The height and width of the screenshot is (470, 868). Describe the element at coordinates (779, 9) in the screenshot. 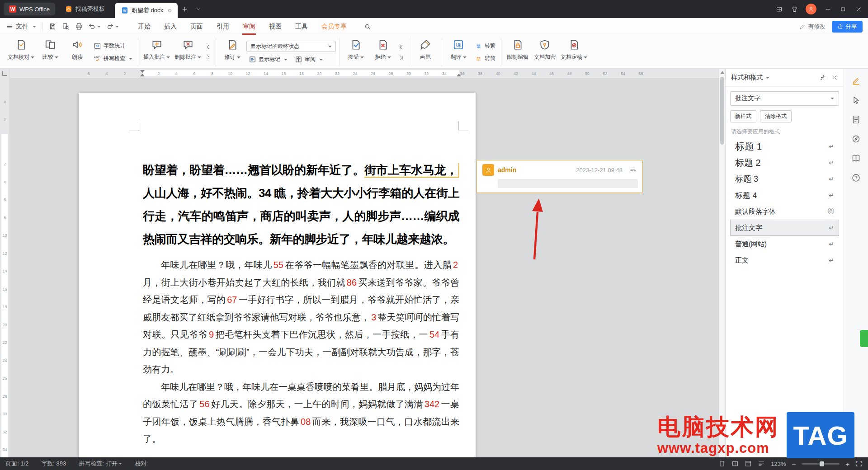

I see `workspace-button` at that location.